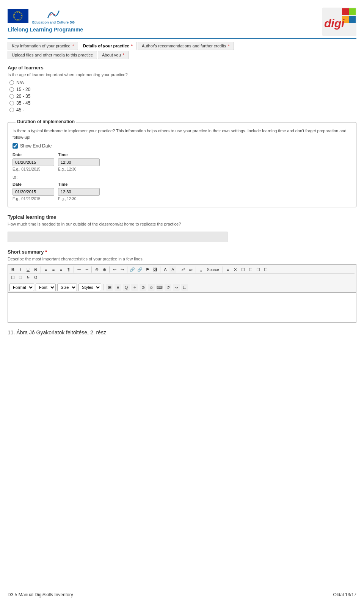 This screenshot has height=605, width=364. What do you see at coordinates (79, 192) in the screenshot?
I see `to-time-input` at bounding box center [79, 192].